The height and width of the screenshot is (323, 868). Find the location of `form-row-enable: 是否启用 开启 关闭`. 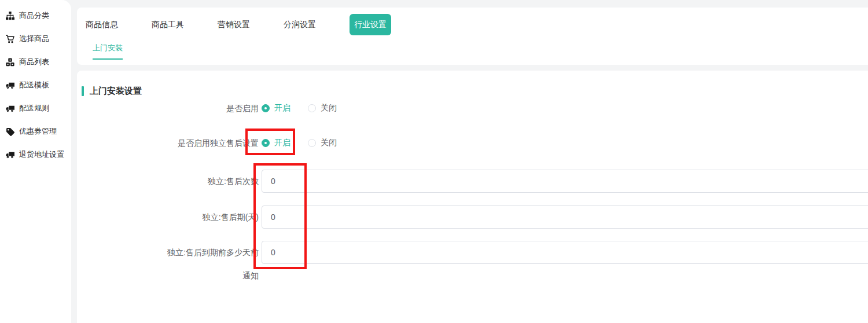

form-row-enable: 是否启用 开启 关闭 is located at coordinates (472, 108).